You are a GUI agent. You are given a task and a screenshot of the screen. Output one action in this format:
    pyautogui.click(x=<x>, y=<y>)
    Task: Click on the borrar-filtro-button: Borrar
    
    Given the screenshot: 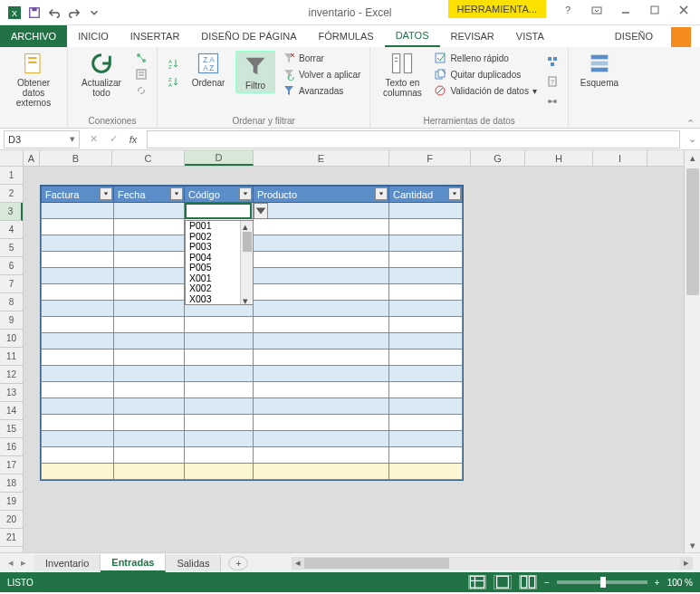 What is the action you would take?
    pyautogui.click(x=321, y=58)
    